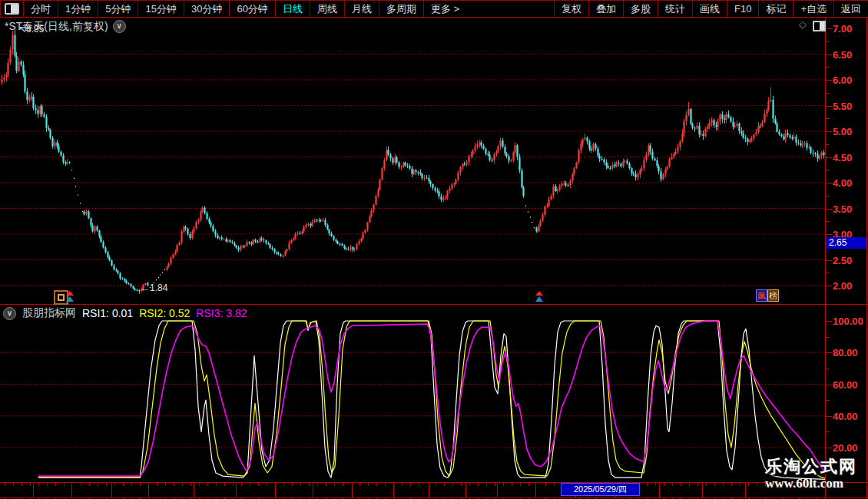 The height and width of the screenshot is (499, 868). Describe the element at coordinates (742, 9) in the screenshot. I see `toolbar-item: F10` at that location.